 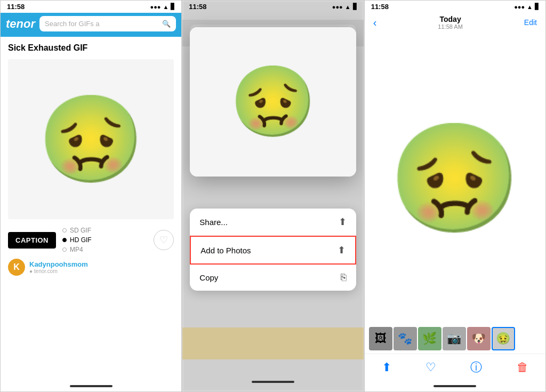 What do you see at coordinates (273, 222) in the screenshot?
I see `share-option: Share... ⬆` at bounding box center [273, 222].